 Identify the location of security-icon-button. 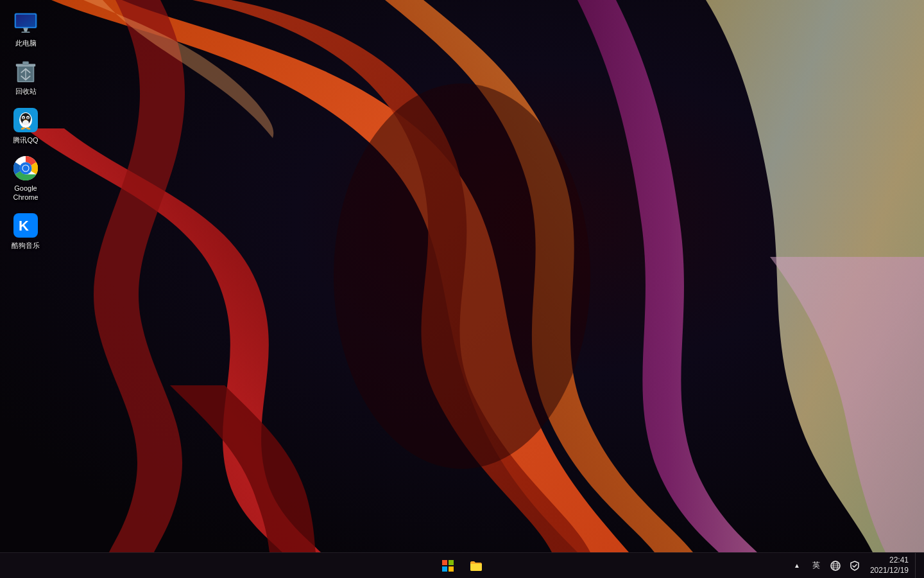
(855, 566).